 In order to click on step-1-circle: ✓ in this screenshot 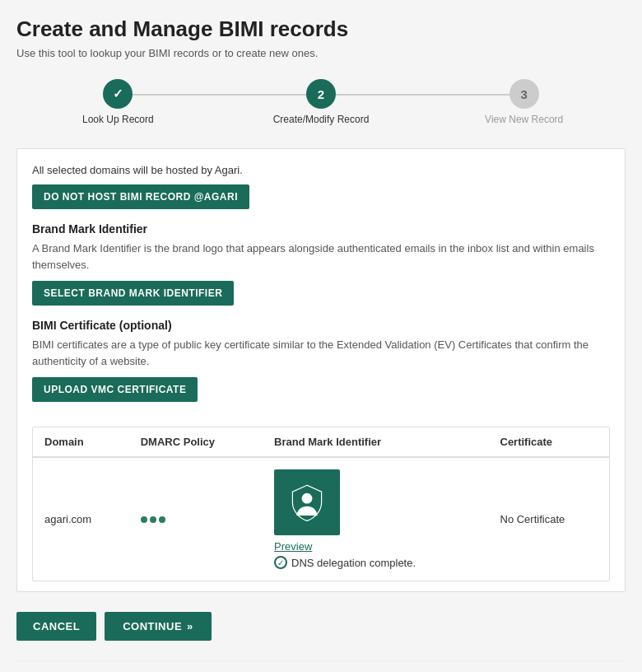, I will do `click(118, 94)`.